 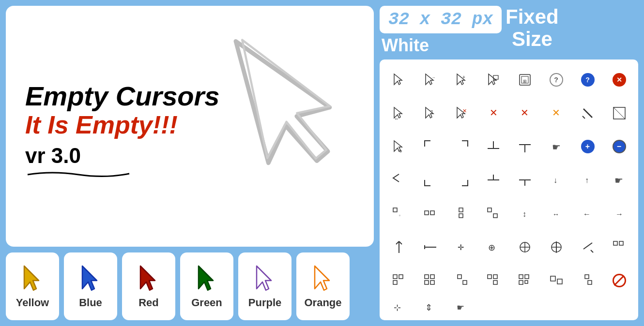 What do you see at coordinates (556, 80) in the screenshot?
I see `grid-icon-6: ?` at bounding box center [556, 80].